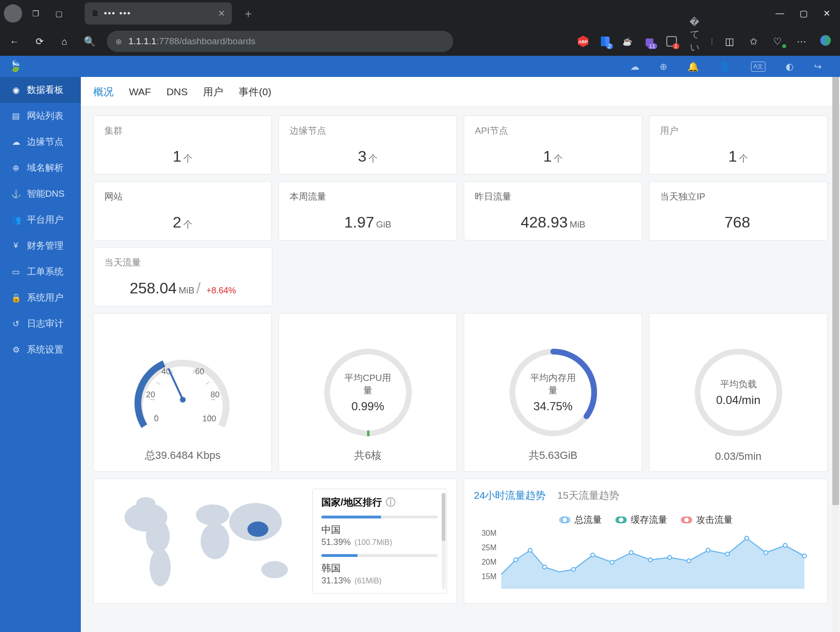 This screenshot has height=632, width=840. What do you see at coordinates (16, 194) in the screenshot?
I see `anchor-icon: ⚓` at bounding box center [16, 194].